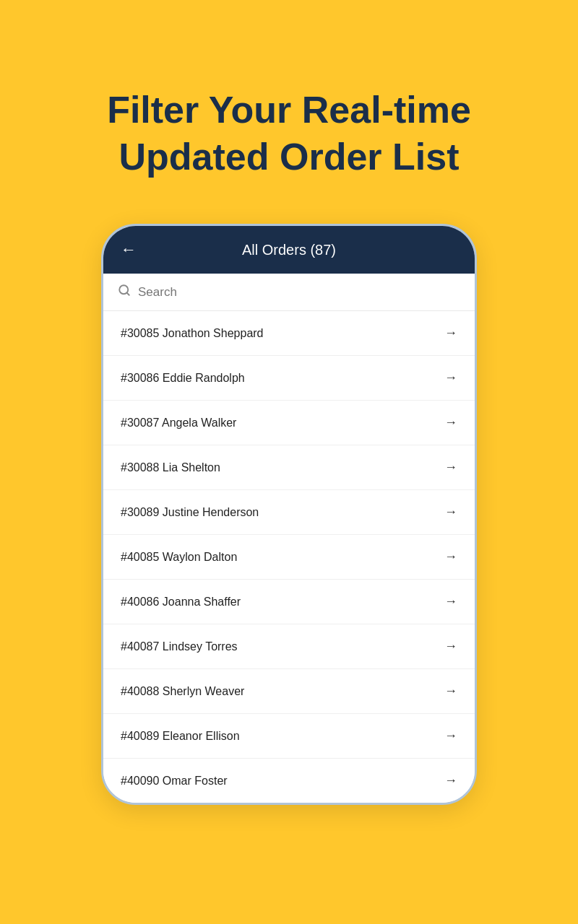 The image size is (578, 924). What do you see at coordinates (289, 334) in the screenshot?
I see `order-item: #30085 Jonathon Sheppard →` at bounding box center [289, 334].